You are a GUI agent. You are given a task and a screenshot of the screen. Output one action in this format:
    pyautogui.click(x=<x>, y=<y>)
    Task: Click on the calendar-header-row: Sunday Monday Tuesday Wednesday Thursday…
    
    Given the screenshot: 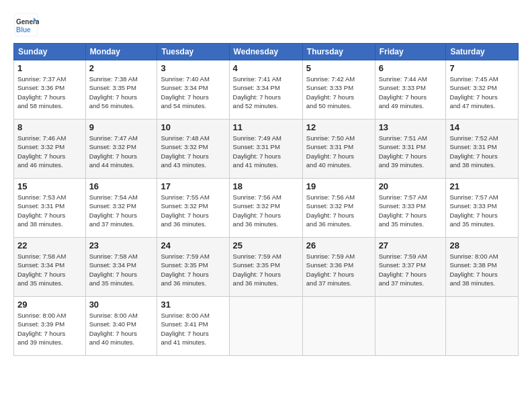 What is the action you would take?
    pyautogui.click(x=266, y=52)
    